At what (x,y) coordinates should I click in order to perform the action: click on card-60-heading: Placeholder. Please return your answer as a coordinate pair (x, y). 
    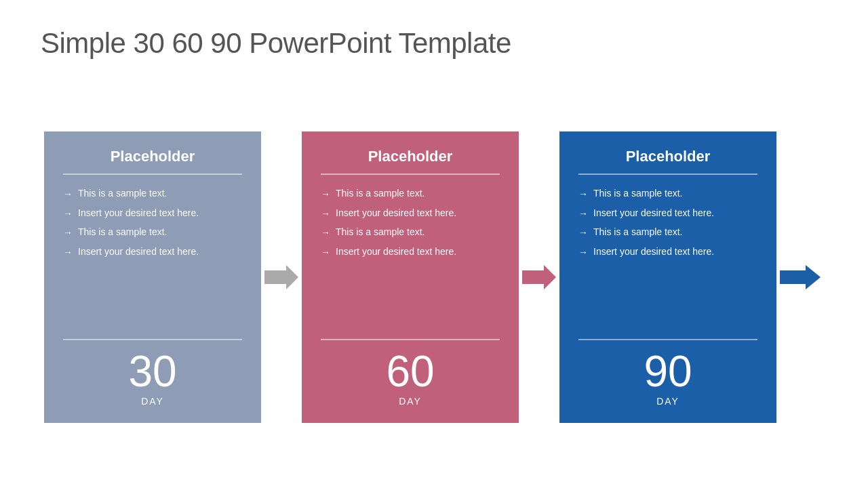
    Looking at the image, I should click on (410, 157).